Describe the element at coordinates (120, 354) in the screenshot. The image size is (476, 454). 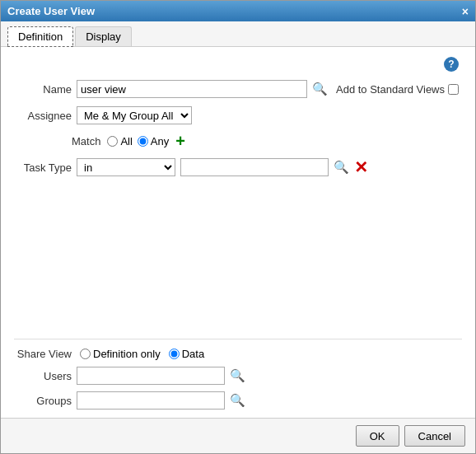
I see `share-def-only-option: Definition only` at that location.